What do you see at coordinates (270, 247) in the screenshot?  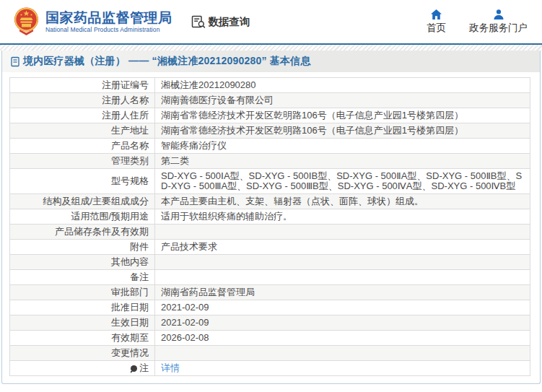 I see `table-row: 附件产品技术要求` at bounding box center [270, 247].